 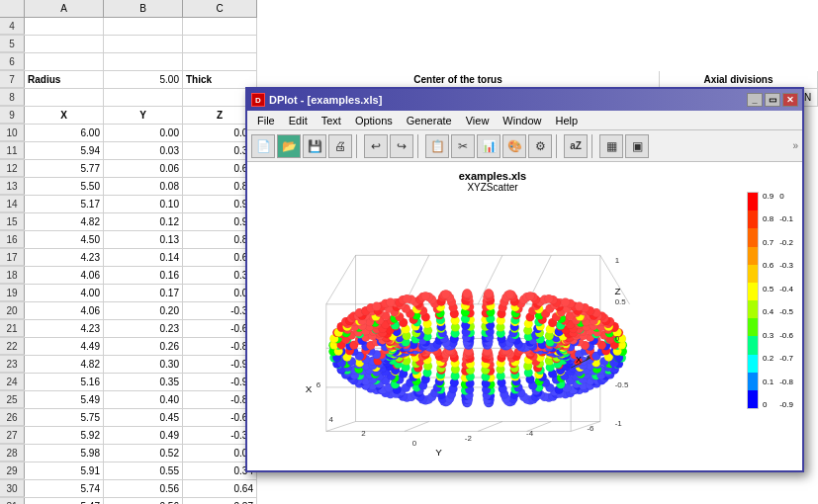 I want to click on svg-text: 1, so click(x=617, y=261).